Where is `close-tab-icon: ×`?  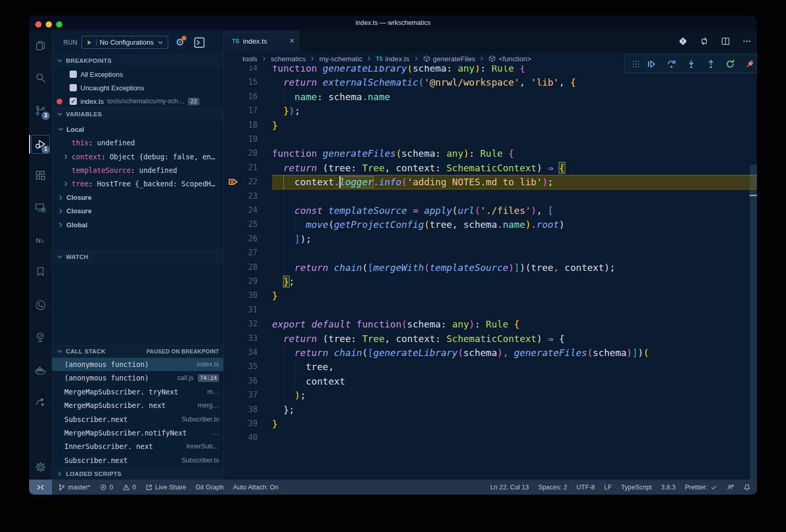
close-tab-icon: × is located at coordinates (292, 41).